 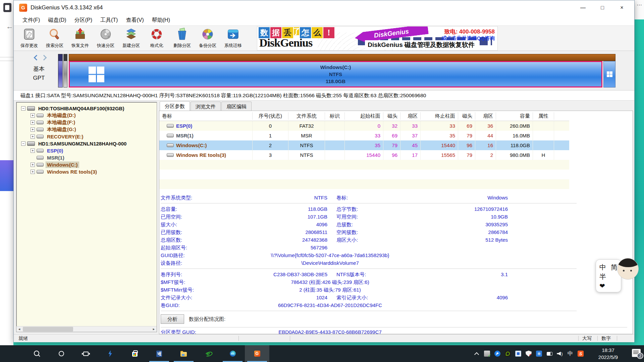 What do you see at coordinates (560, 354) in the screenshot?
I see `volume-icon` at bounding box center [560, 354].